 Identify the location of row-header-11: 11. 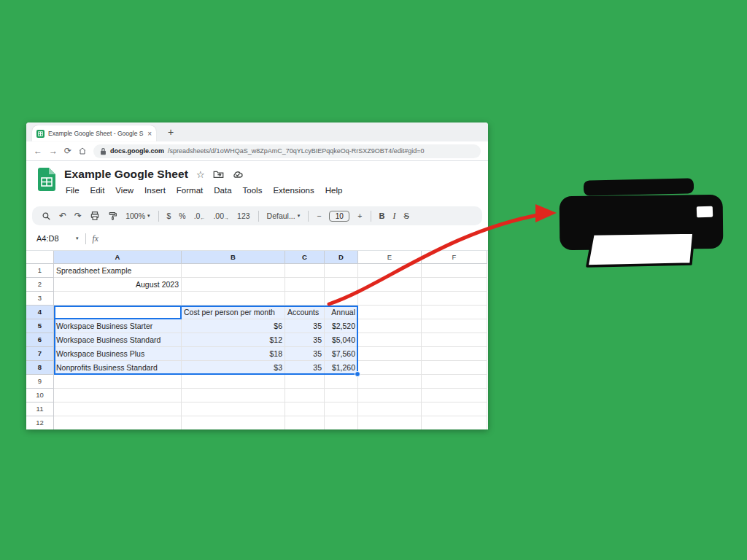
(40, 410).